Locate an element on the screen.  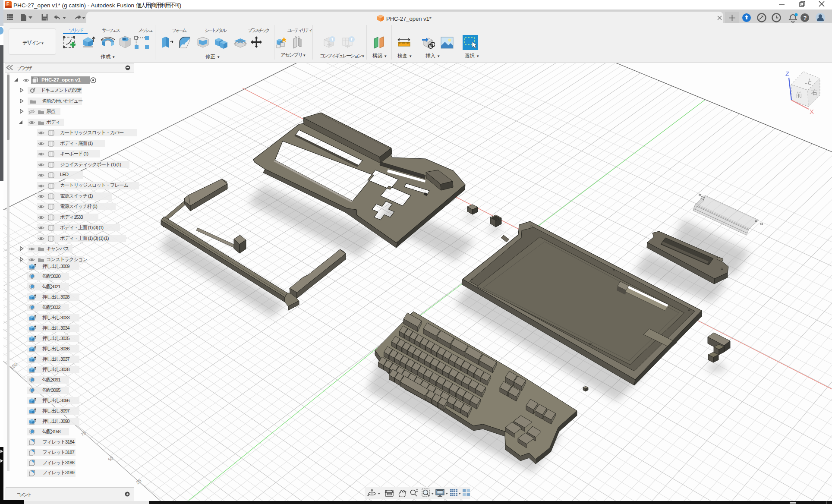
svg-text: 前 is located at coordinates (799, 95).